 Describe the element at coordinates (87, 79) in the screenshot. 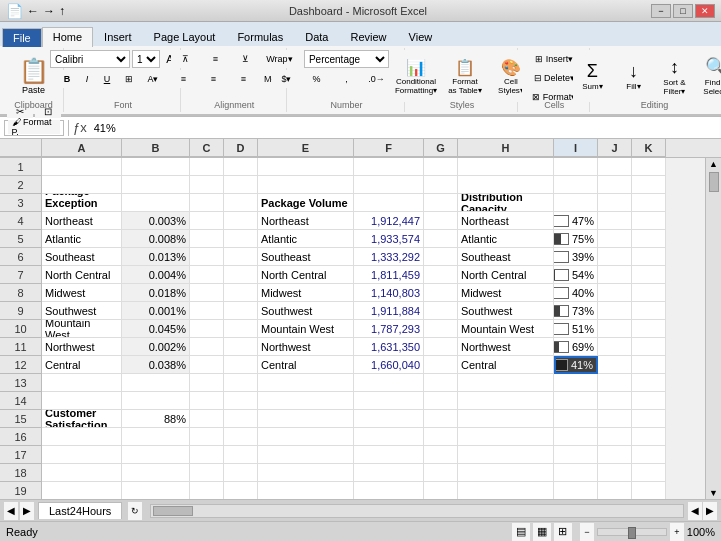

I see `italic-button: I` at that location.